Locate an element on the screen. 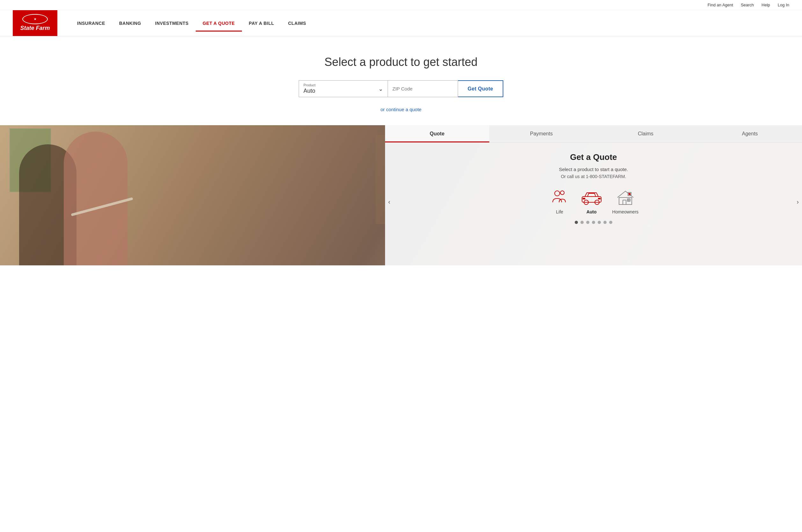 The image size is (802, 532). carousel-dots is located at coordinates (593, 223).